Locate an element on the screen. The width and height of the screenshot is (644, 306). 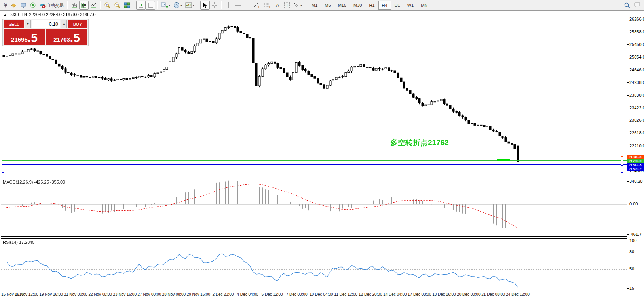
macd-axis-label: 340.28 is located at coordinates (636, 181).